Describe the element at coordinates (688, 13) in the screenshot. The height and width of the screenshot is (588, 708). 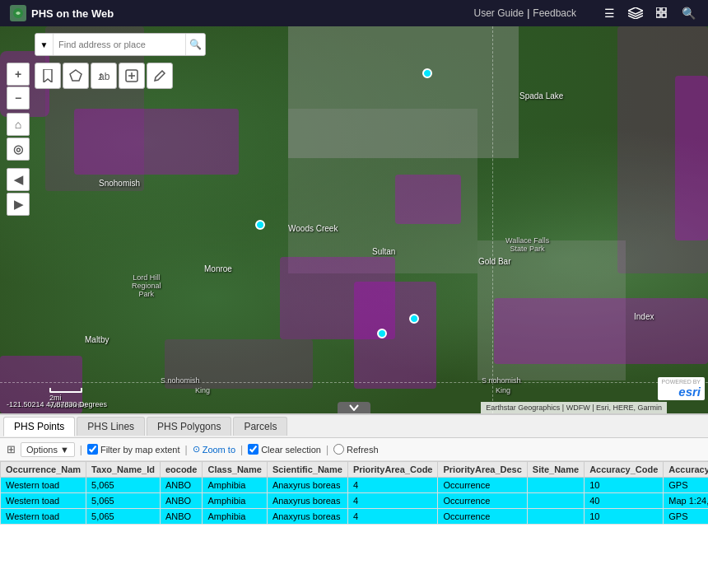
I see `search-header-icon: 🔍` at that location.